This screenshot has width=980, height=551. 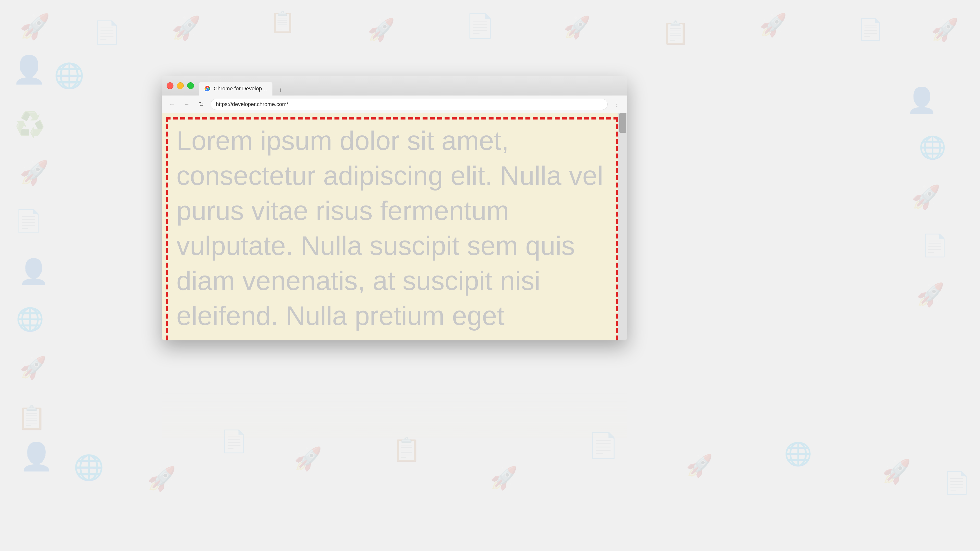 I want to click on bg-icon-32: 🚀, so click(x=34, y=173).